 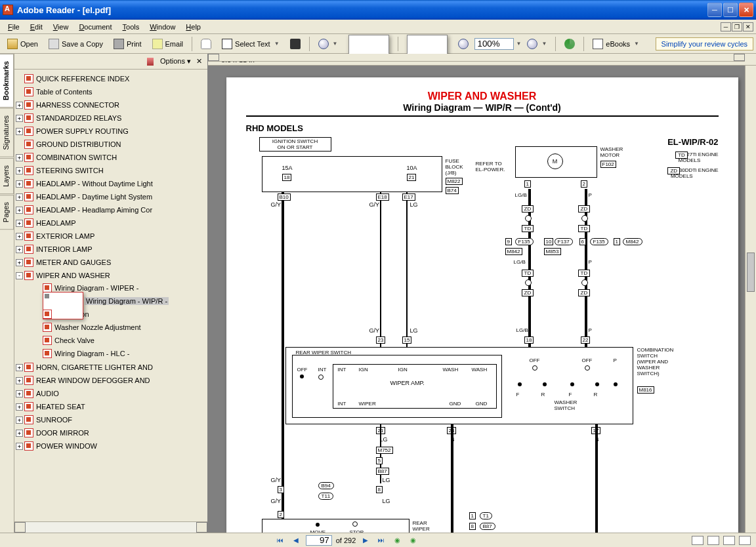 What do you see at coordinates (748, 27) in the screenshot?
I see `mdi-close-button: ✕` at bounding box center [748, 27].